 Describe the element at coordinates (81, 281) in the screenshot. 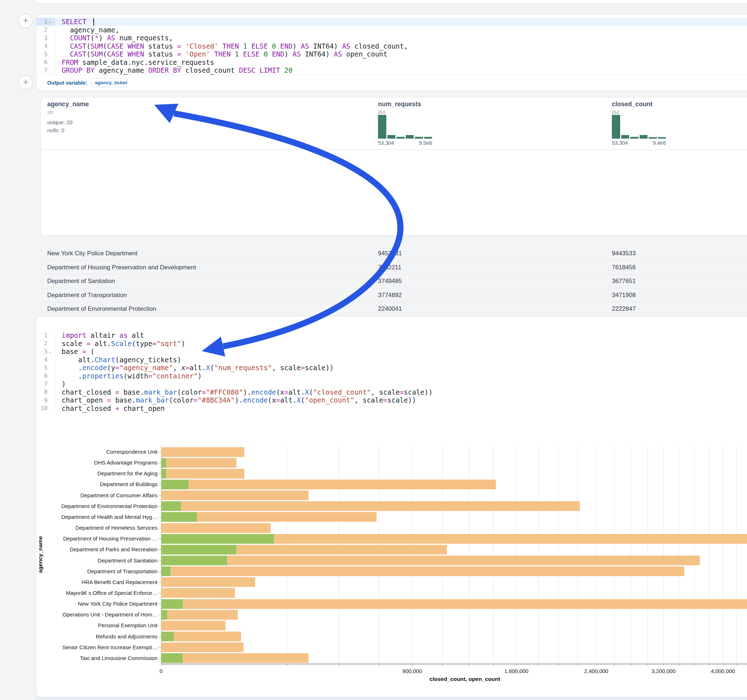

I see `table-cell: Department of Sanitation` at that location.